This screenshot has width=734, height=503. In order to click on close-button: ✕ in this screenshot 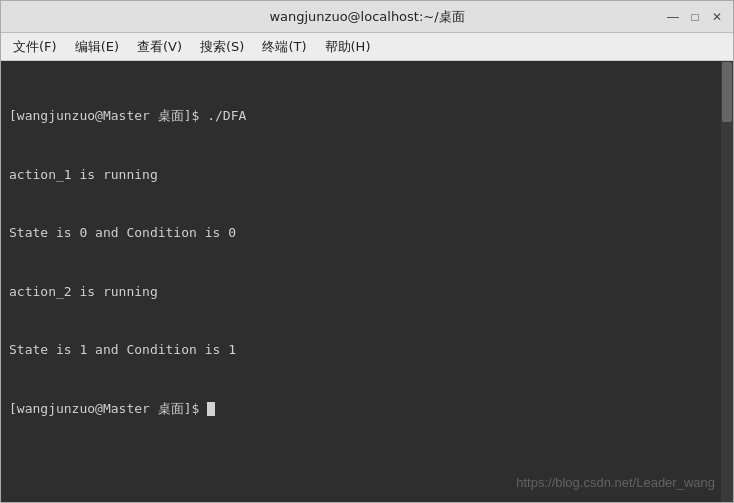, I will do `click(717, 17)`.